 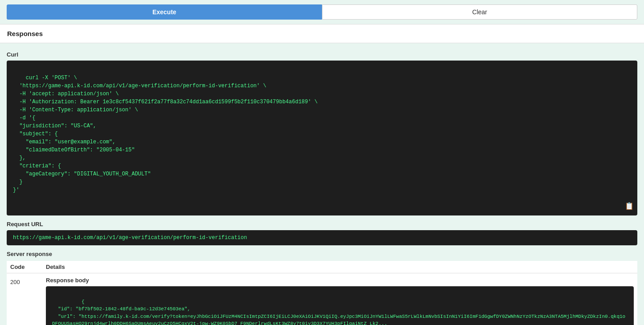 What do you see at coordinates (130, 238) in the screenshot?
I see `request-url-value: https://game-api.k-id.com/api/v1/age-ver…` at bounding box center [130, 238].